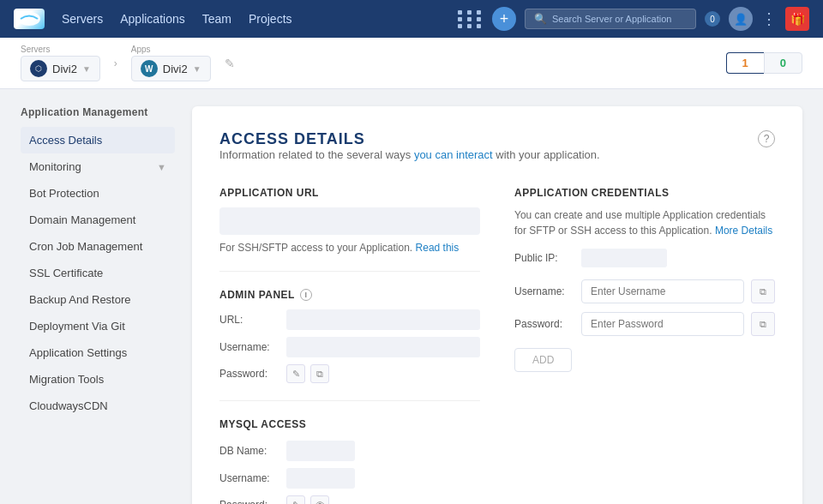  What do you see at coordinates (306, 295) in the screenshot?
I see `admin-panel-info-icon: i` at bounding box center [306, 295].